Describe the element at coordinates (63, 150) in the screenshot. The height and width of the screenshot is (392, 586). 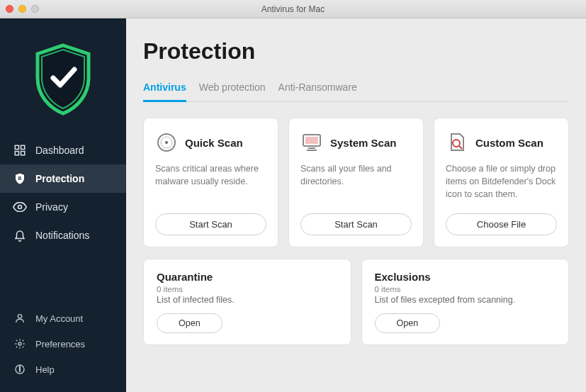
I see `sidebar-item-dashboard: Dashboard` at that location.